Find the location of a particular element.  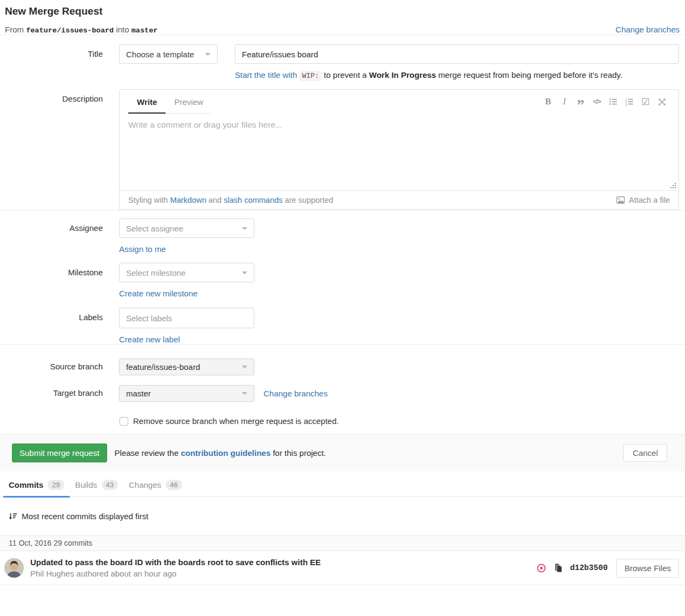

tab-commits: Commits 29 is located at coordinates (37, 485).